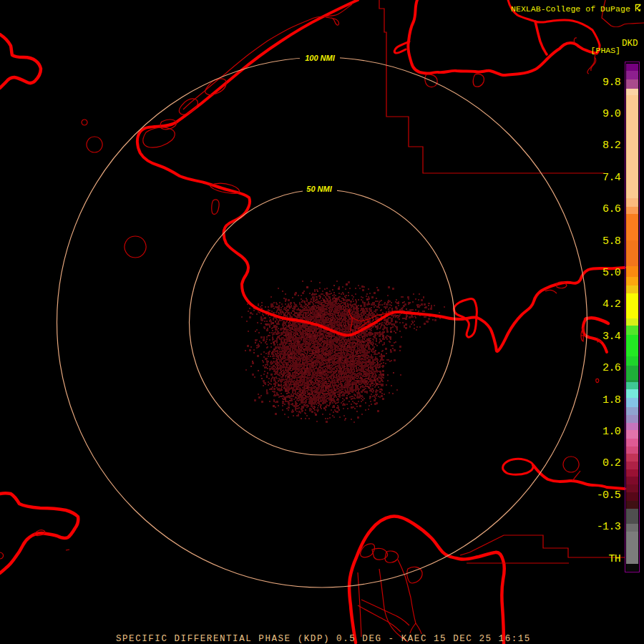 The image size is (644, 644). What do you see at coordinates (612, 273) in the screenshot?
I see `svg-text: 5.0` at bounding box center [612, 273].